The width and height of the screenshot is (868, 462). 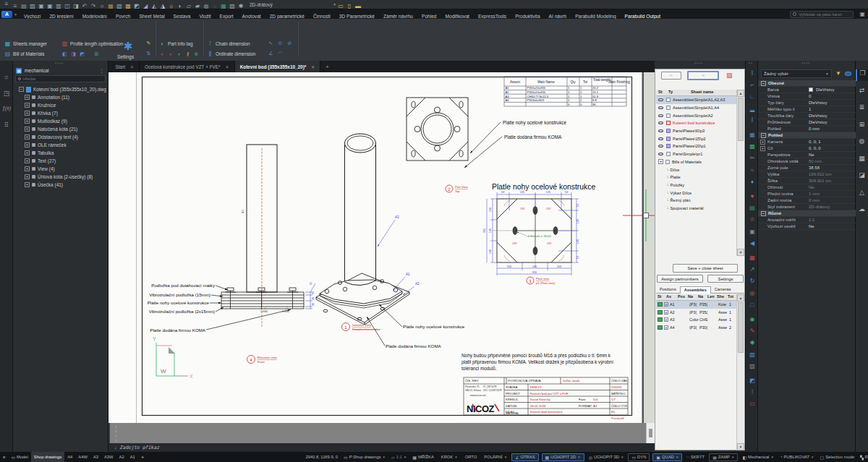 What do you see at coordinates (752, 171) in the screenshot?
I see `parabuild-weld-icon: ≈` at bounding box center [752, 171].